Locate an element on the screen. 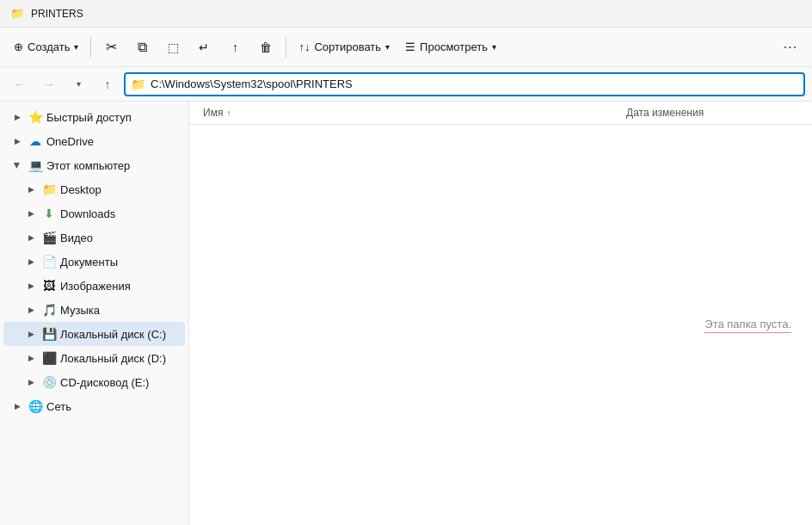  recent-locations-button: ▾ is located at coordinates (78, 84).